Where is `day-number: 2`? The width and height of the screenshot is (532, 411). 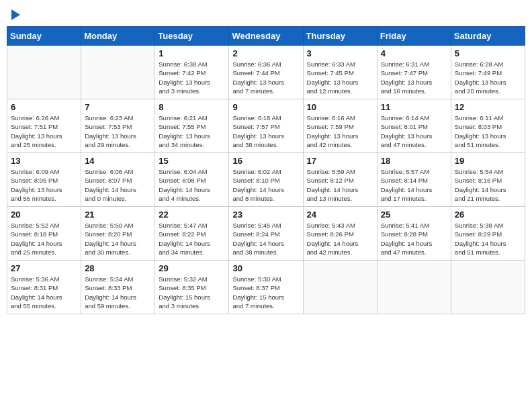 day-number: 2 is located at coordinates (266, 54).